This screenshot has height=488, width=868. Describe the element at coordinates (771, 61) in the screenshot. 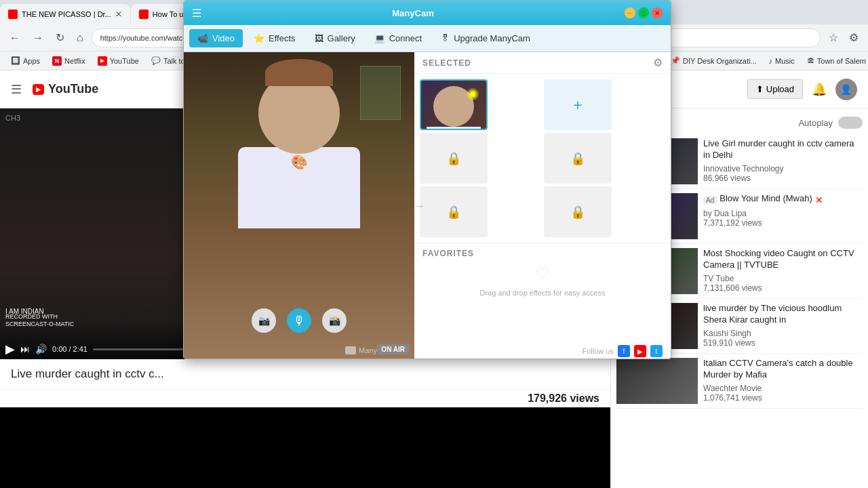

I see `music-icon: ♪` at that location.